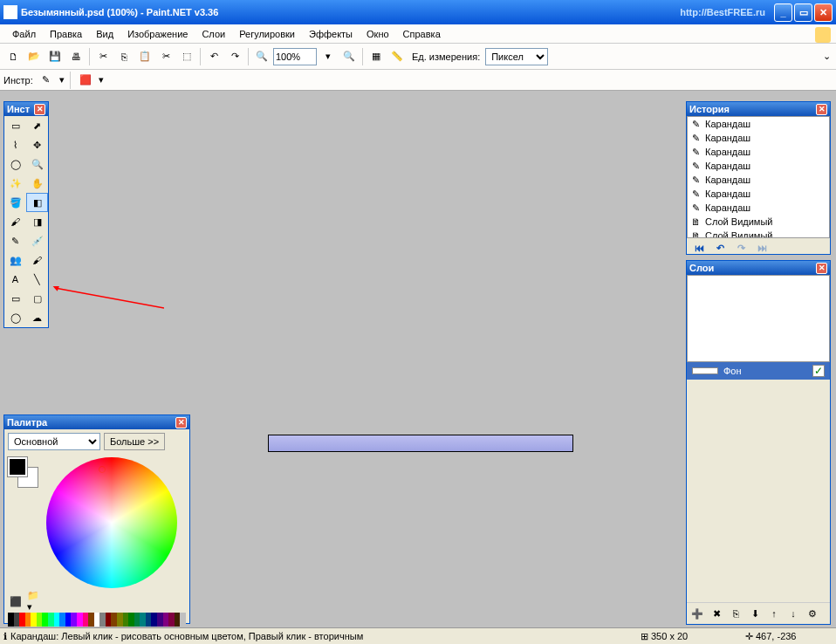 The image size is (836, 644). I want to click on add-layer-button: ➕, so click(697, 613).